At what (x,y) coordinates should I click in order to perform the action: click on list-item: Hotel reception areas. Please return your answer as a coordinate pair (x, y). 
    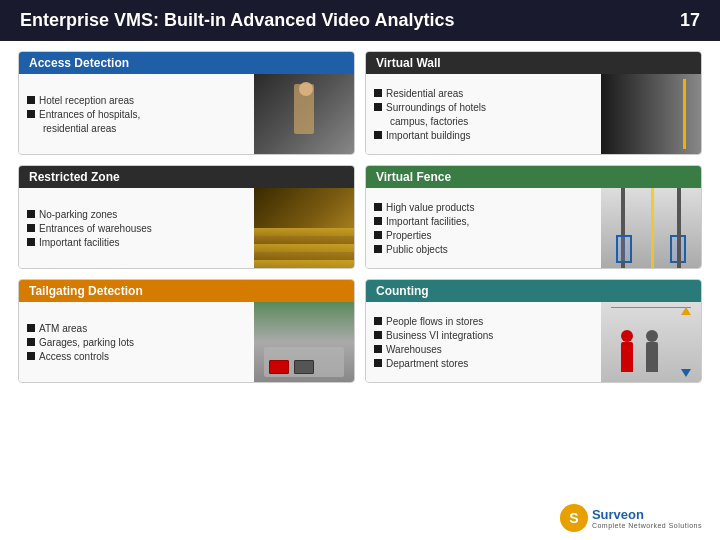
    Looking at the image, I should click on (136, 100).